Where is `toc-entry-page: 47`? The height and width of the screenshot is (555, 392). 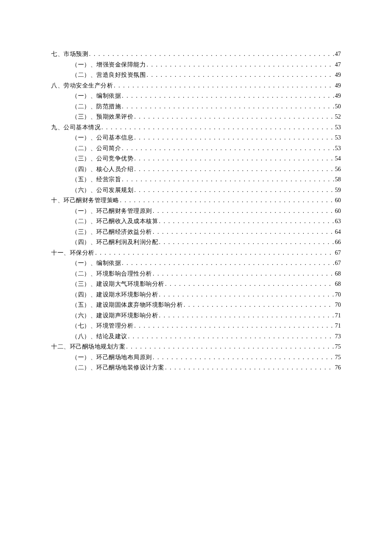 toc-entry-page: 47 is located at coordinates (338, 55).